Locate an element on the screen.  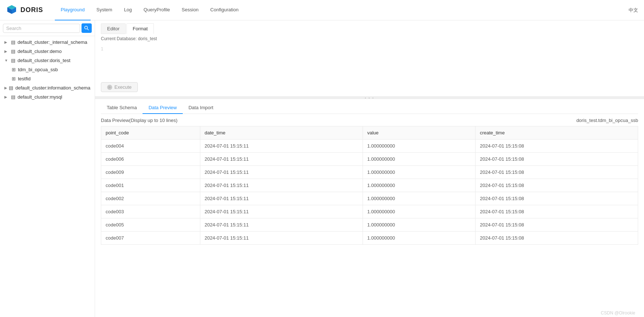
table-row: code0012024-07-01 15:15:111.000000000202… is located at coordinates (370, 186).